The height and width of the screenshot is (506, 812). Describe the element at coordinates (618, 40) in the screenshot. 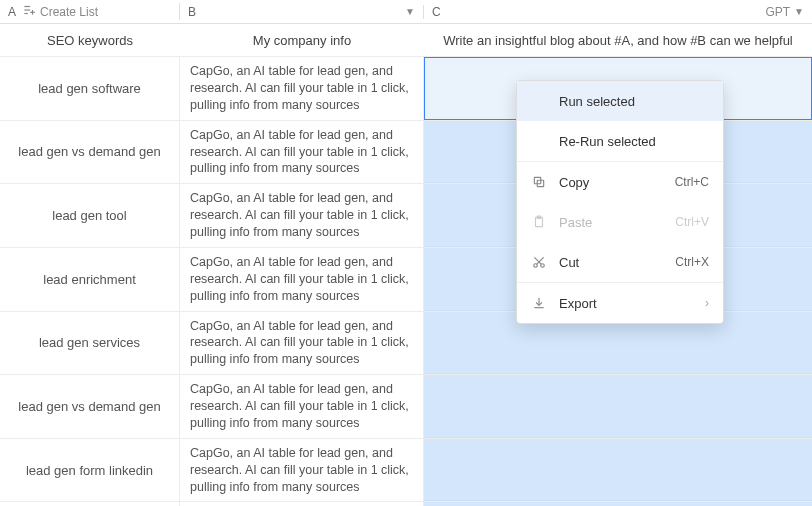

I see `col-c-title: Write an insightful blog about #A, and h…` at that location.